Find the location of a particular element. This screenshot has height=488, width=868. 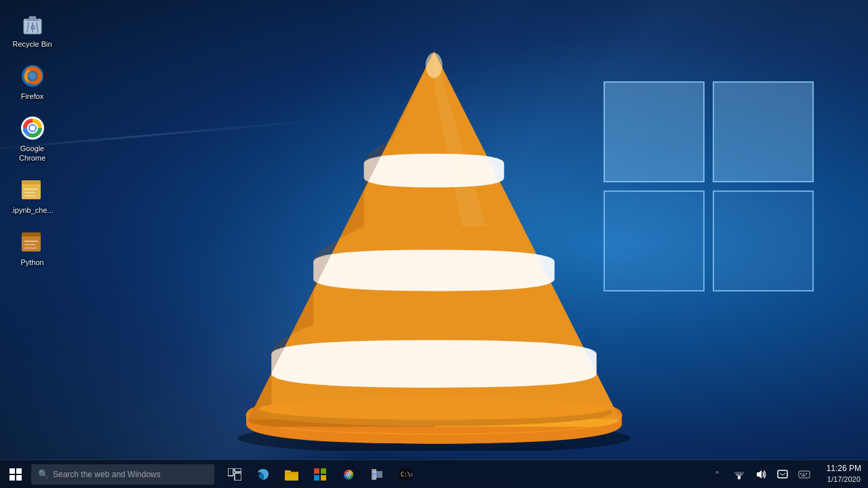

network-icon is located at coordinates (739, 474).